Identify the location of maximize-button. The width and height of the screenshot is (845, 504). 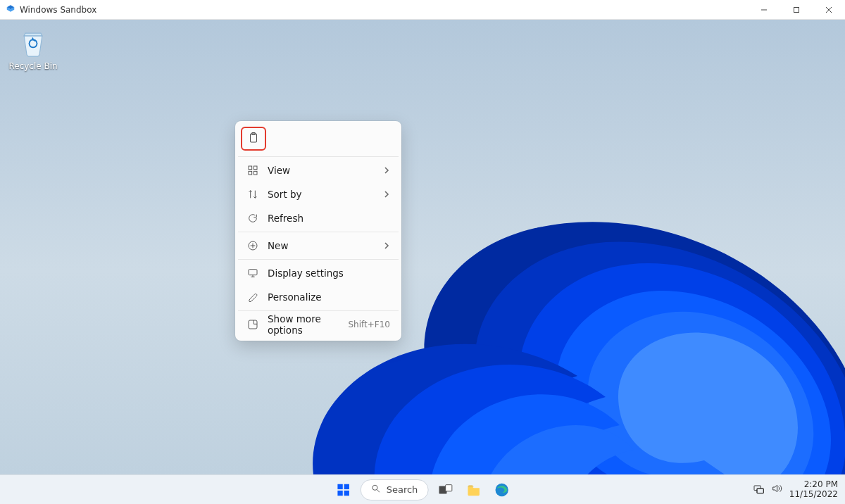
(796, 10).